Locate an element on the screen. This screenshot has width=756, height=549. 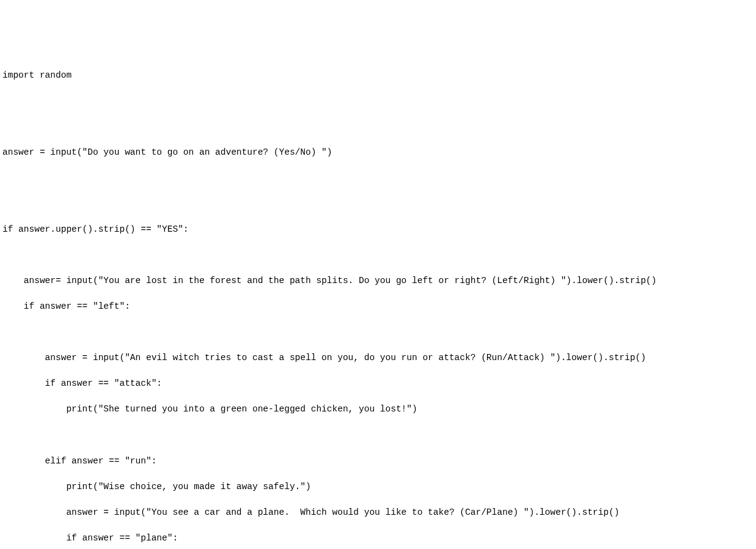
code-line: import random is located at coordinates (379, 76).